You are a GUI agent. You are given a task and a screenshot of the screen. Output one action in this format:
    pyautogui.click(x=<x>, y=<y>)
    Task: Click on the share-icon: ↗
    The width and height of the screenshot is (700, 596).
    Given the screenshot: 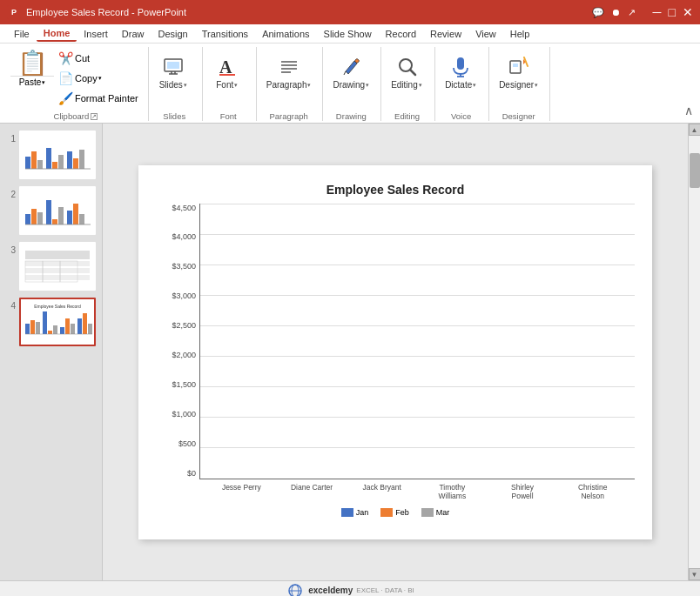 What is the action you would take?
    pyautogui.click(x=632, y=12)
    